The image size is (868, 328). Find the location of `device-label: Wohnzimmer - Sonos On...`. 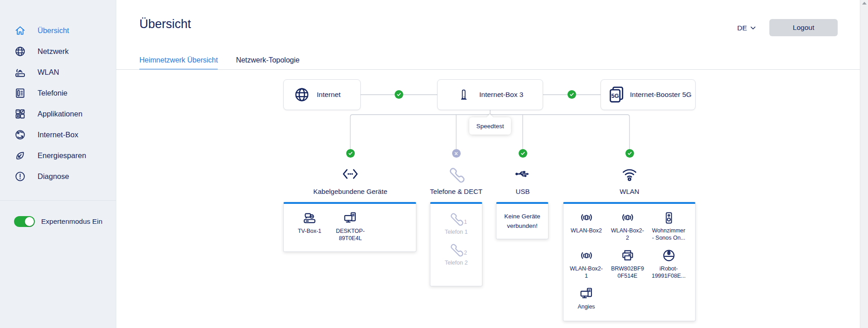

device-label: Wohnzimmer - Sonos On... is located at coordinates (669, 235).